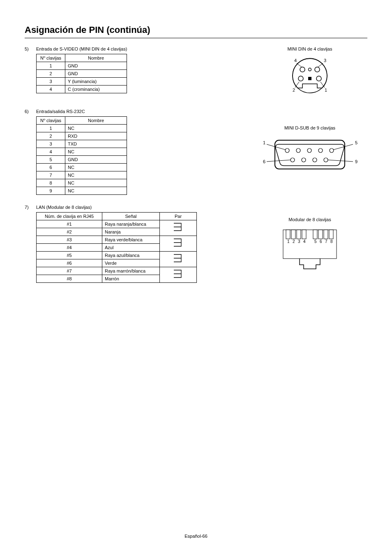 This screenshot has height=555, width=392. Describe the element at coordinates (96, 136) in the screenshot. I see `t6-cell: RXD` at that location.